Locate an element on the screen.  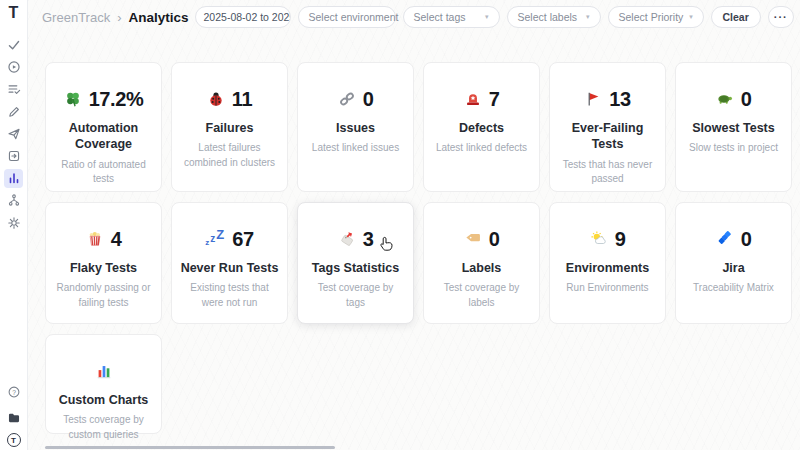
card-subtitle: Tests coverage by custom quieries is located at coordinates (104, 428).